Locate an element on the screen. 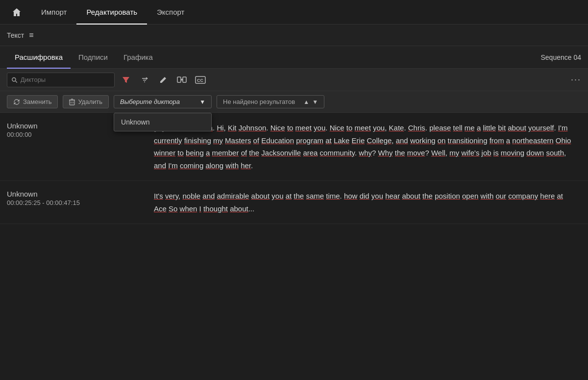  underlined-word: Education is located at coordinates (277, 140).